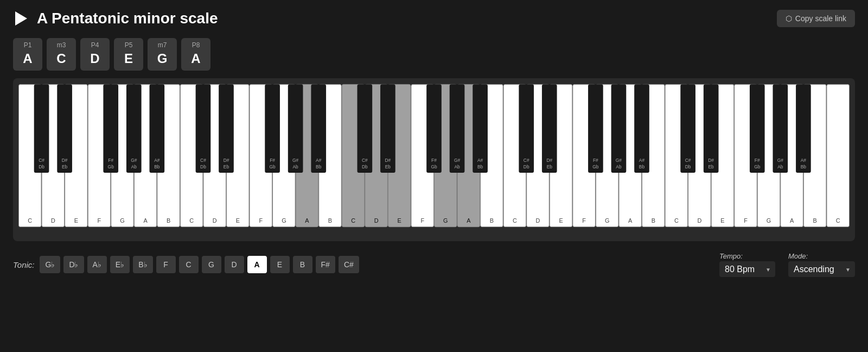 This screenshot has width=868, height=352. I want to click on tonic-btn-ab: A♭, so click(97, 265).